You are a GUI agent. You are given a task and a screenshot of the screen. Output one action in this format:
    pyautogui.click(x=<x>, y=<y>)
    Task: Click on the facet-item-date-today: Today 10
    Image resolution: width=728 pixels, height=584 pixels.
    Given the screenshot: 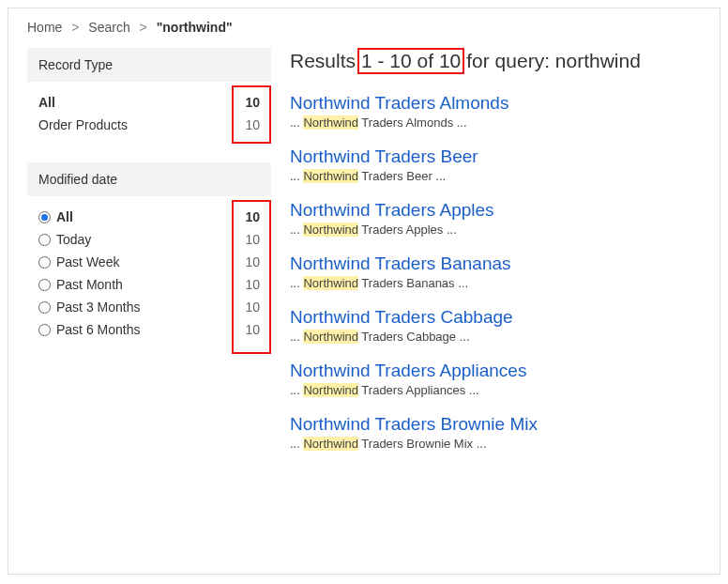 What is the action you would take?
    pyautogui.click(x=151, y=239)
    